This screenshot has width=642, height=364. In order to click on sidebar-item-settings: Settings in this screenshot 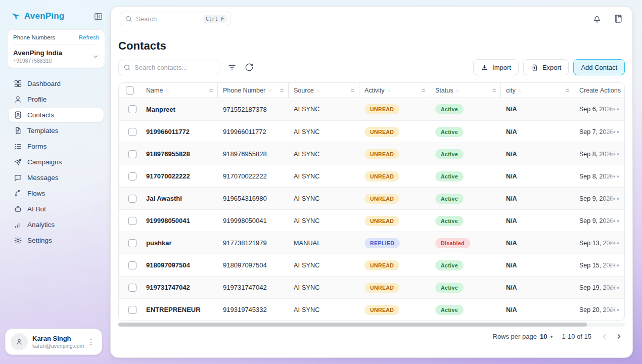, I will do `click(56, 241)`.